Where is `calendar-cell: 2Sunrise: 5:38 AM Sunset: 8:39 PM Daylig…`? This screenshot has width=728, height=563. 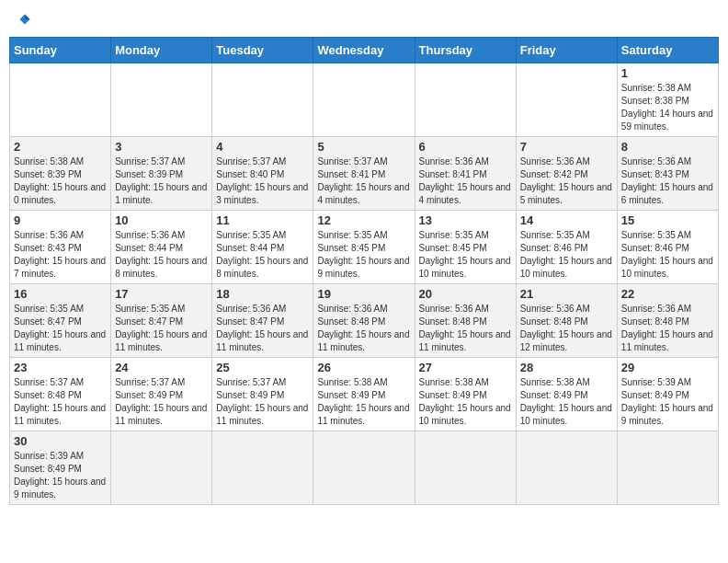 calendar-cell: 2Sunrise: 5:38 AM Sunset: 8:39 PM Daylig… is located at coordinates (61, 174).